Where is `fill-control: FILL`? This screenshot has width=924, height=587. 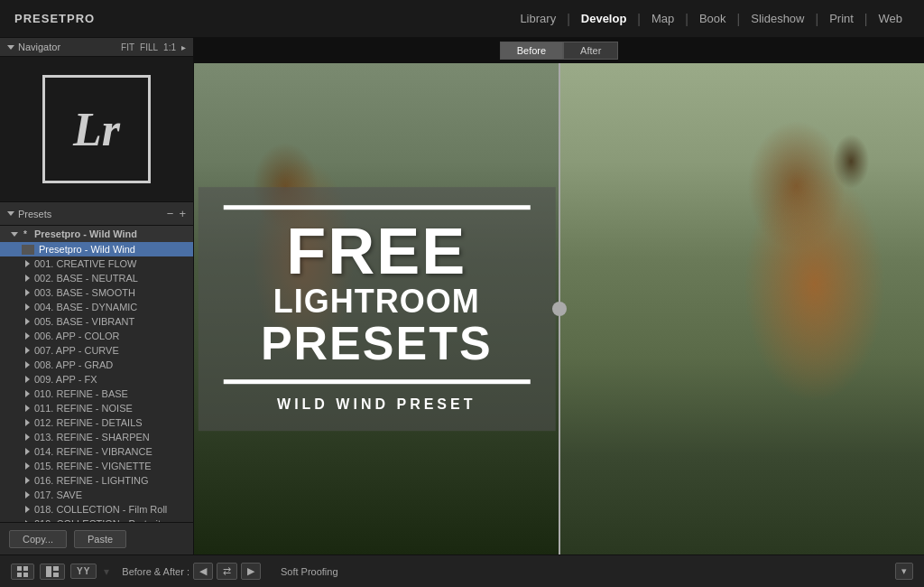
fill-control: FILL is located at coordinates (149, 47).